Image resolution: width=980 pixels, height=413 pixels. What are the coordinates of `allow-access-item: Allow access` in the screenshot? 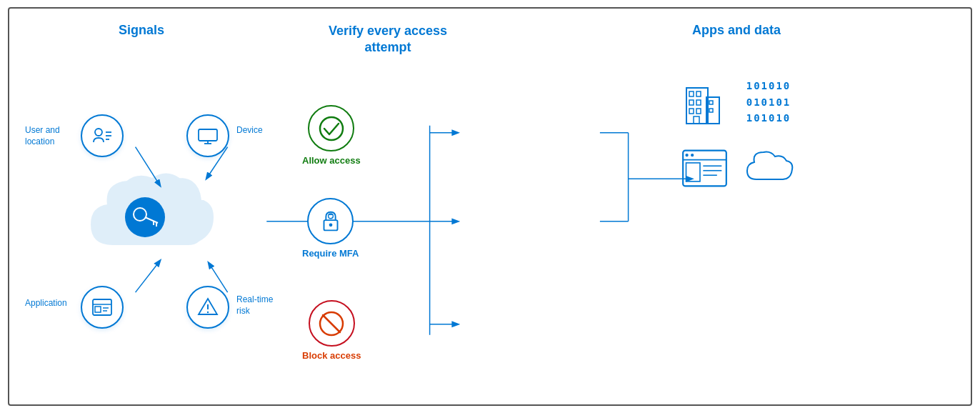 It's located at (331, 136).